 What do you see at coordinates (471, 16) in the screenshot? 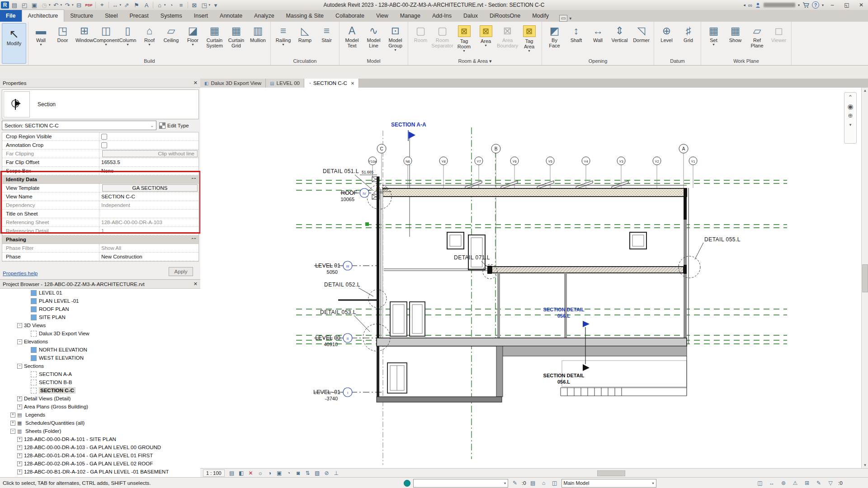
I see `ribbon-tab-dalux: Dalux` at bounding box center [471, 16].